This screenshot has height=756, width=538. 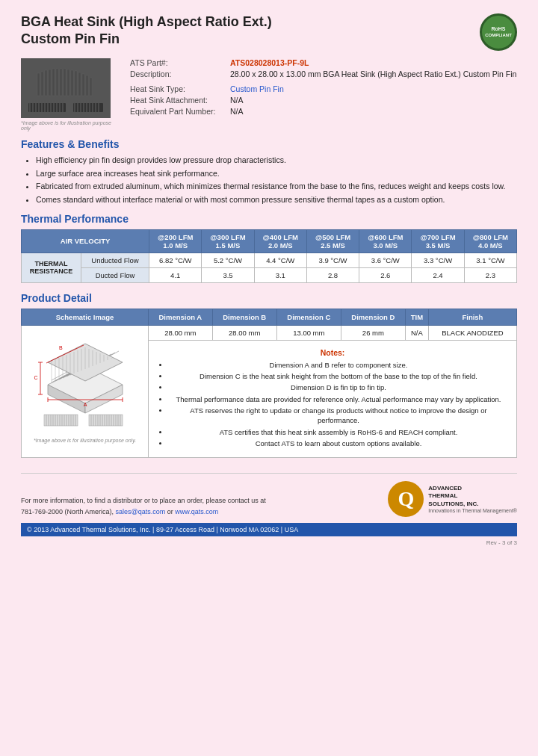 What do you see at coordinates (373, 332) in the screenshot?
I see `dim-d-value: 26 mm` at bounding box center [373, 332].